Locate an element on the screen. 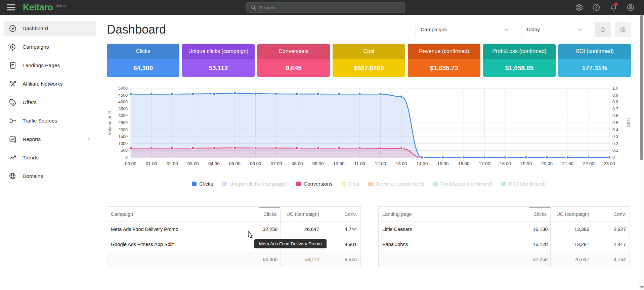 The height and width of the screenshot is (290, 644). row-name-cell: Google Ads Fitness App Split is located at coordinates (183, 244).